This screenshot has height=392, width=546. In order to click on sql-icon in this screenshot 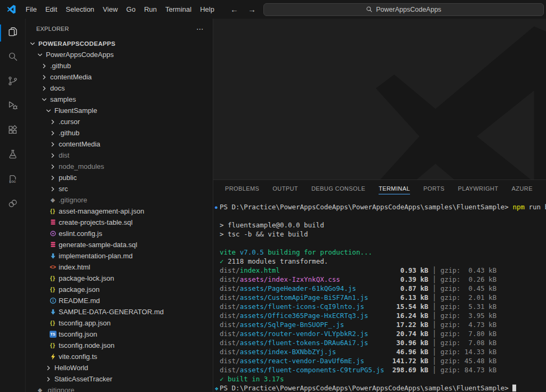, I will do `click(53, 223)`.